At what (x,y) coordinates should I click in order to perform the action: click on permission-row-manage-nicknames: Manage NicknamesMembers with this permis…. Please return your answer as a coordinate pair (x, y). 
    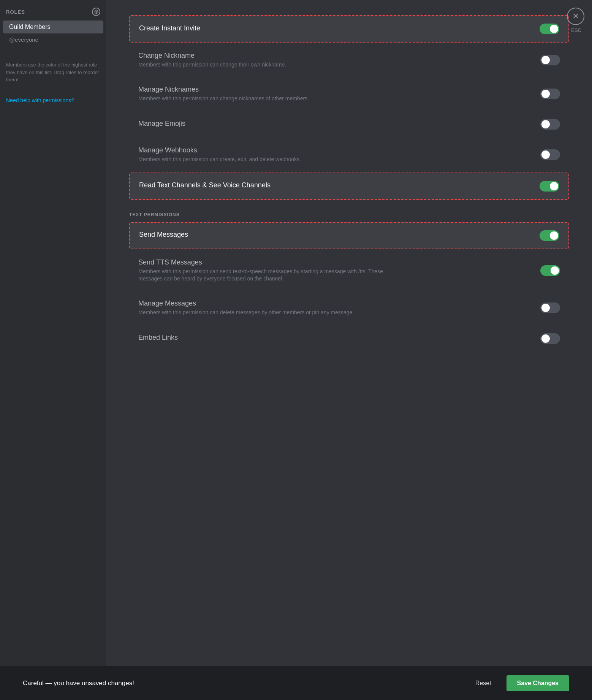
    Looking at the image, I should click on (349, 94).